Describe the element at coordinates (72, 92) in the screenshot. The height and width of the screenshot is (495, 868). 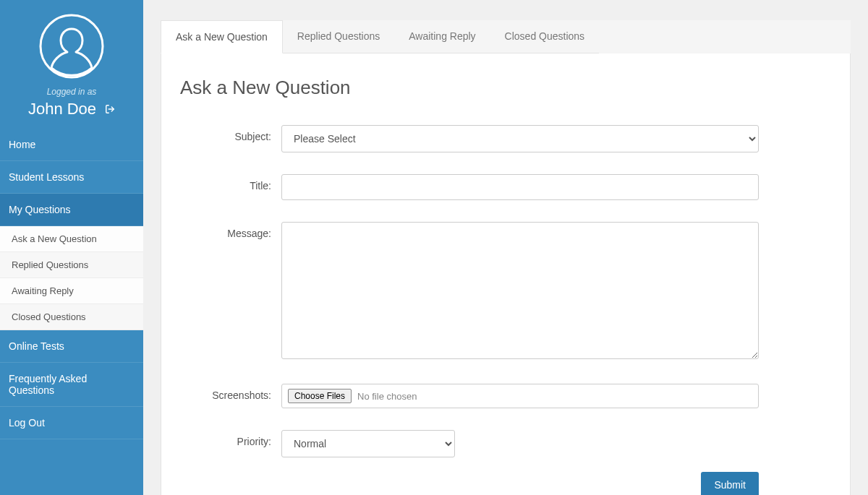
I see `logged-in-as-label: Logged in as` at that location.